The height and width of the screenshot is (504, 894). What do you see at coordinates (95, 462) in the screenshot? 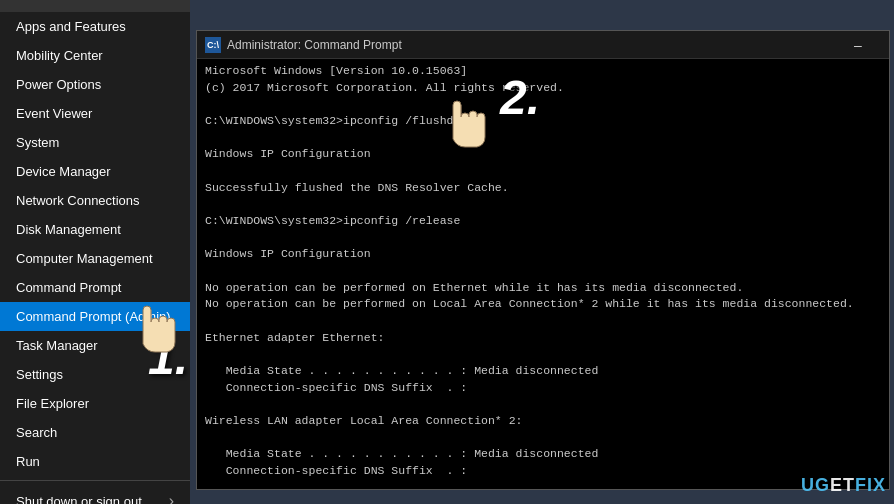
I see `menu-item-run: Run` at bounding box center [95, 462].